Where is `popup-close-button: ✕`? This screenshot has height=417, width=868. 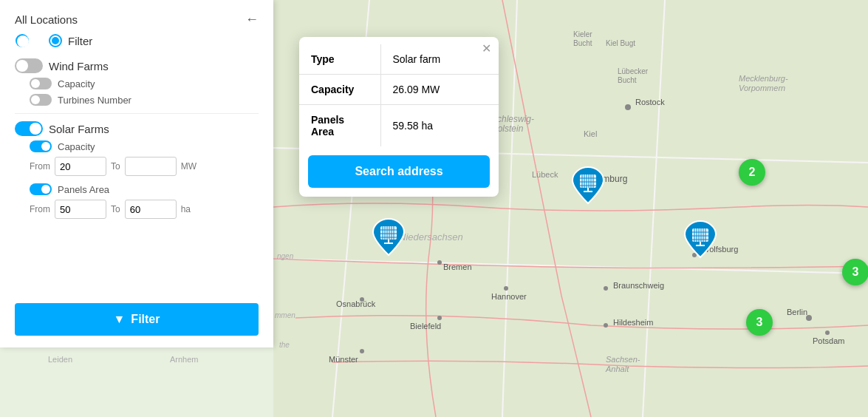
popup-close-button: ✕ is located at coordinates (486, 49).